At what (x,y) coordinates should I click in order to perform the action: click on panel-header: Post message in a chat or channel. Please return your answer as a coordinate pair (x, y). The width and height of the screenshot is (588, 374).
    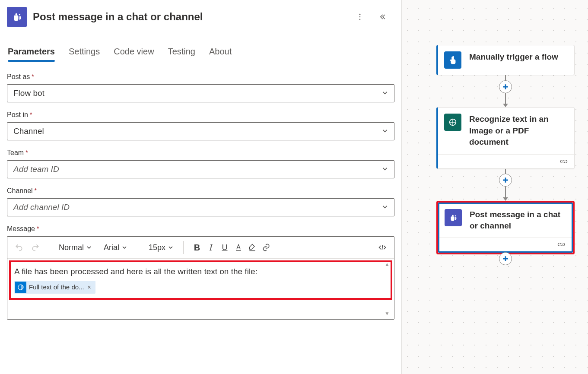
    Looking at the image, I should click on (200, 18).